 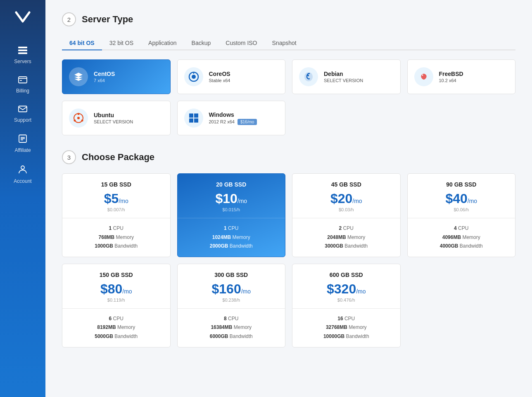 I want to click on package-card-600gb: 600 GB SSD $320/mo $0.476/h 16 CPU 32768…, so click(x=346, y=305).